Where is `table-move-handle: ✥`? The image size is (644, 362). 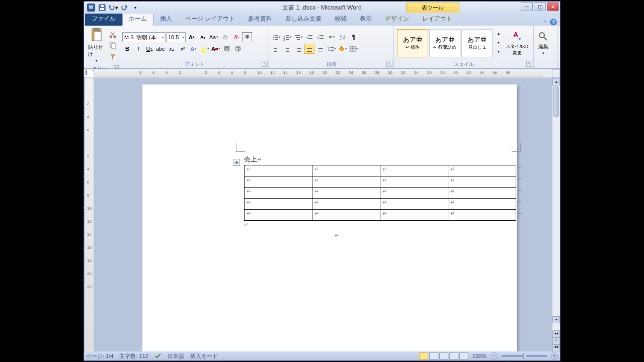
table-move-handle: ✥ is located at coordinates (236, 162).